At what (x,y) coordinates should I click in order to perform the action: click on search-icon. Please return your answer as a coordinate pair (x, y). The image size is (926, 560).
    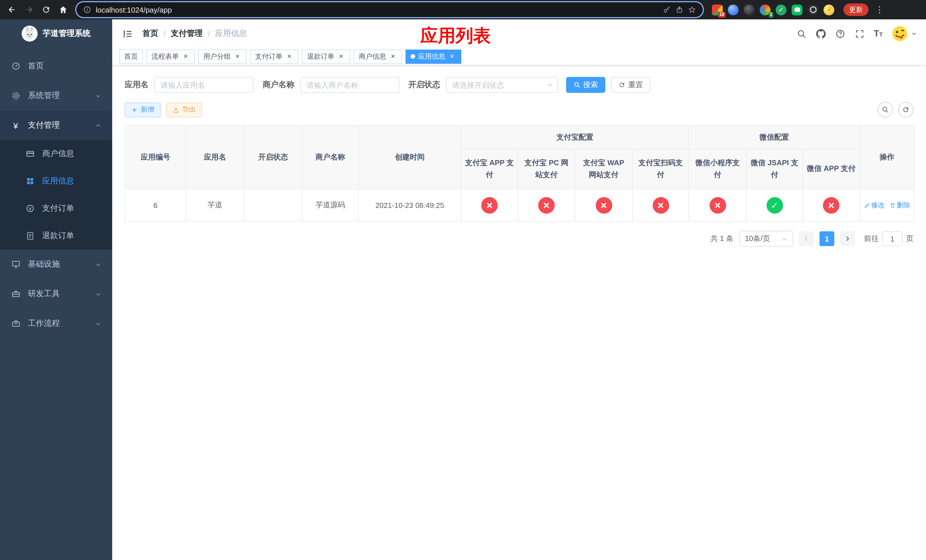
    Looking at the image, I should click on (801, 34).